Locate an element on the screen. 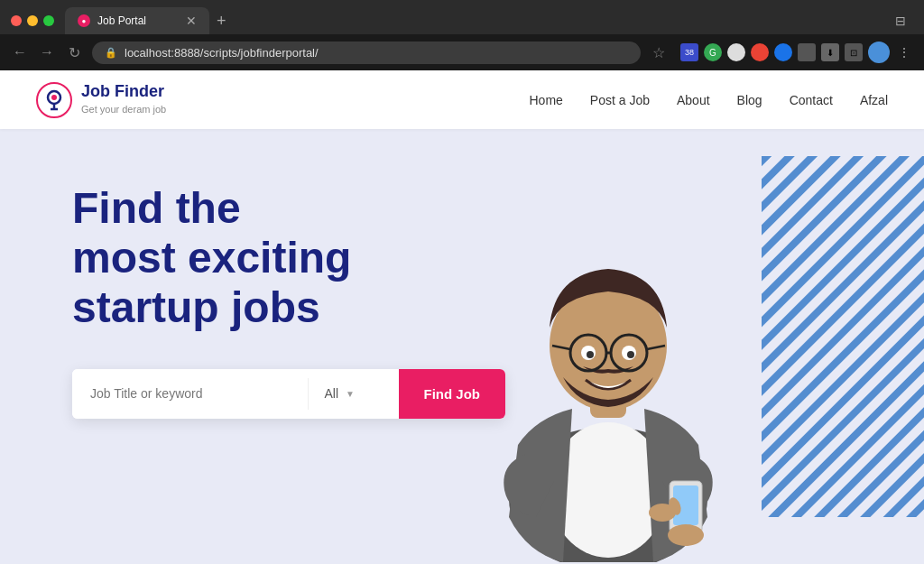 The height and width of the screenshot is (564, 924). minimize-button is located at coordinates (32, 21).